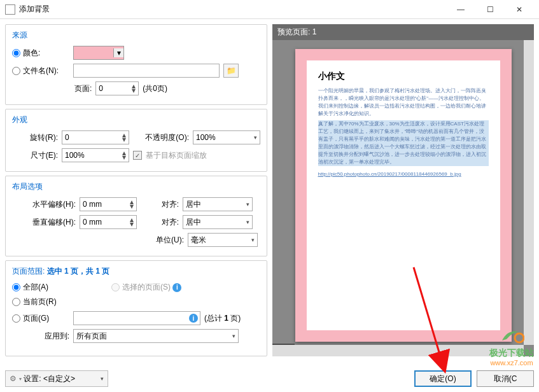  Describe the element at coordinates (146, 71) in the screenshot. I see `filename-input` at that location.